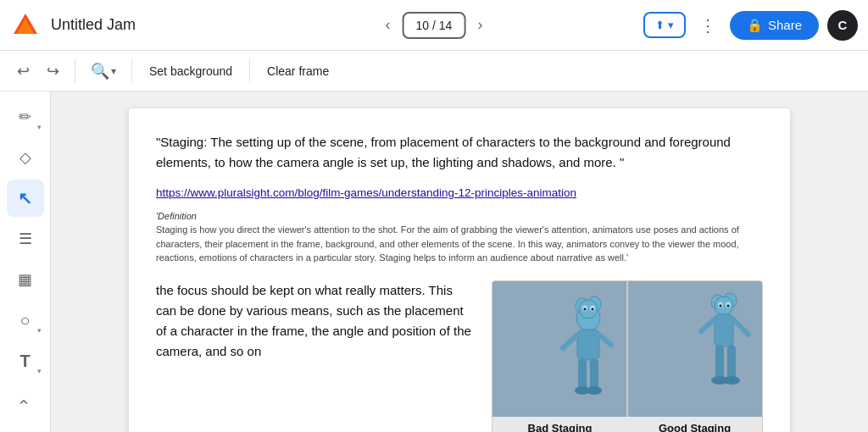  Describe the element at coordinates (25, 361) in the screenshot. I see `text-tool: T ▾` at that location.